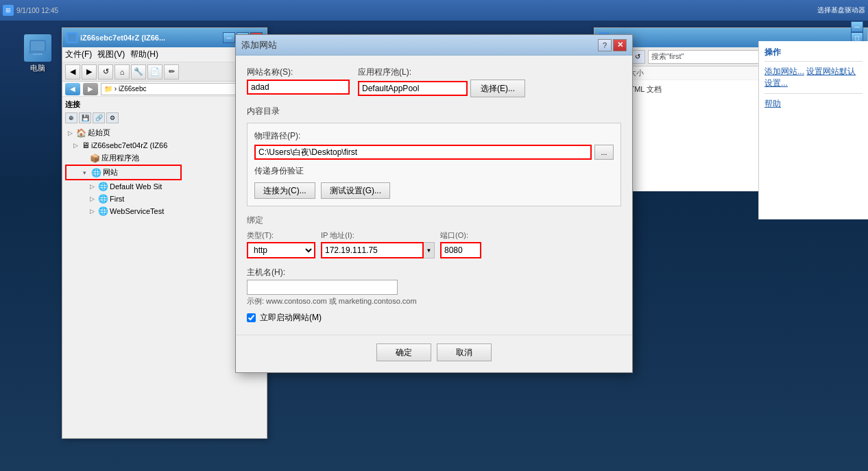 The height and width of the screenshot is (471, 868). I want to click on binding-section: 绑定 类型(T): http IP 地址(I):, so click(434, 237).